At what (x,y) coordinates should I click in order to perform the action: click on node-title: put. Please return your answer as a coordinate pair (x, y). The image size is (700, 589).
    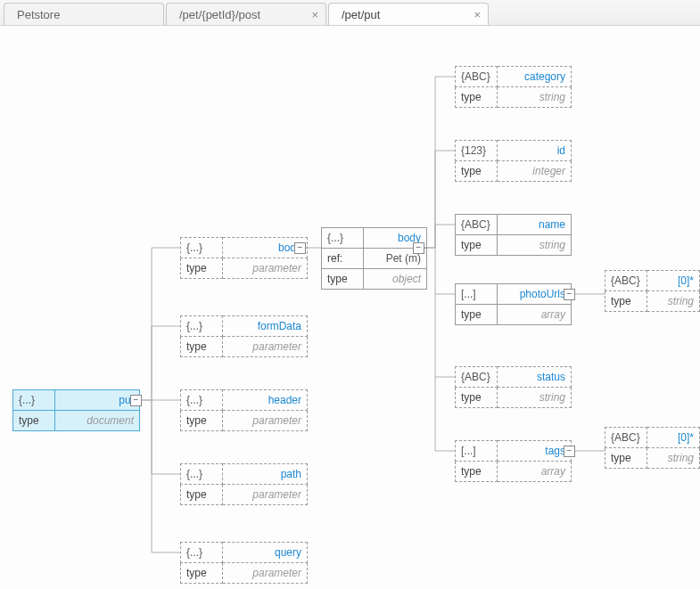
    Looking at the image, I should click on (98, 401).